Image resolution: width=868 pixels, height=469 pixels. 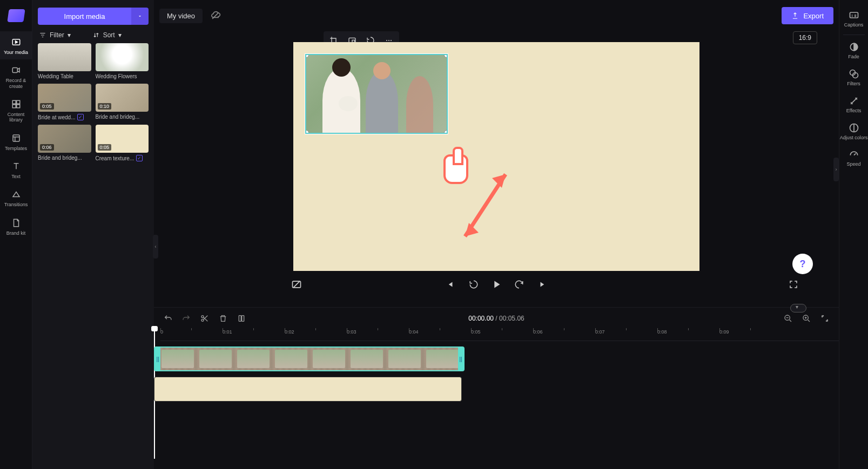 I want to click on media-name: Cream texture..., so click(x=115, y=159).